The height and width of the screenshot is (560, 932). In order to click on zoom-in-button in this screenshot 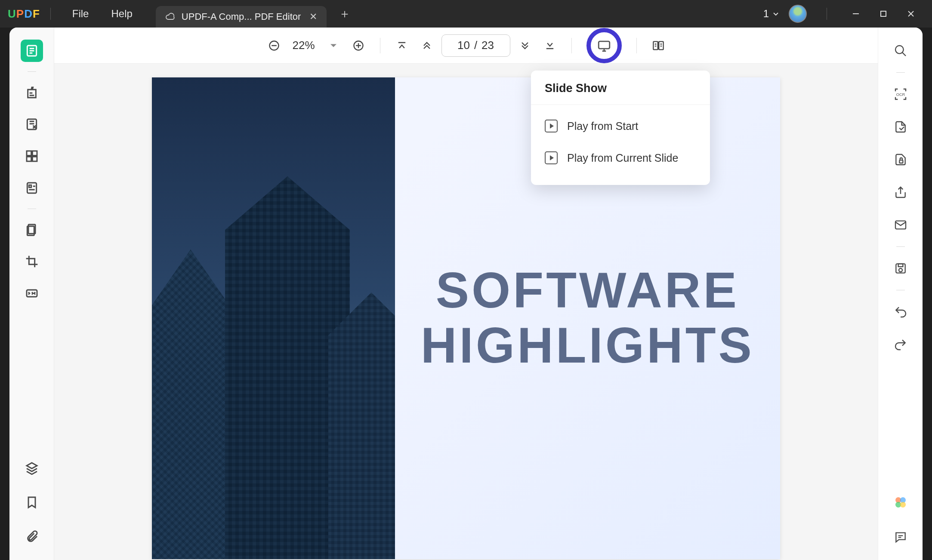, I will do `click(358, 46)`.